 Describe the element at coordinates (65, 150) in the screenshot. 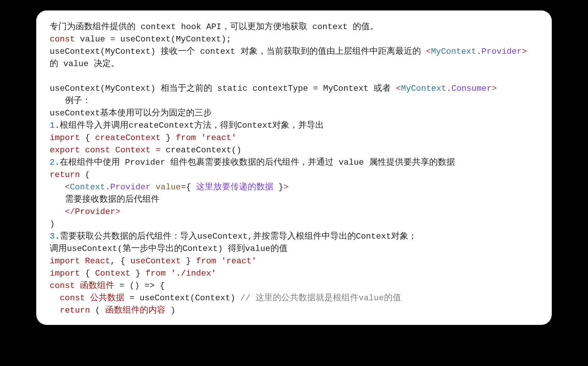

I see `keyword-export: export` at that location.